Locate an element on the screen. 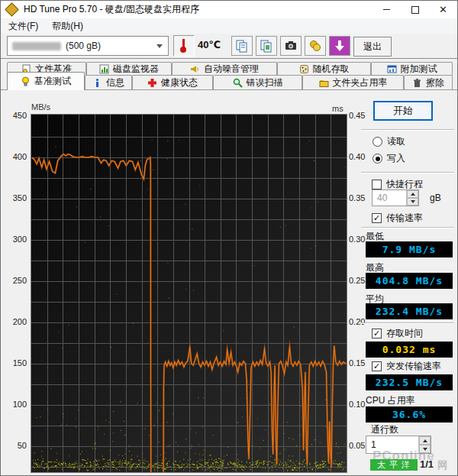 The height and width of the screenshot is (476, 458). folder-icon is located at coordinates (324, 83).